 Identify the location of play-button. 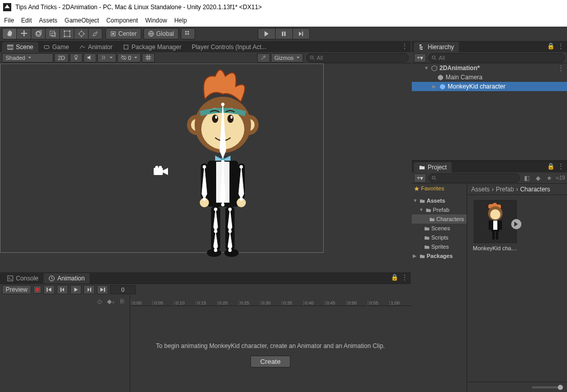
(266, 34).